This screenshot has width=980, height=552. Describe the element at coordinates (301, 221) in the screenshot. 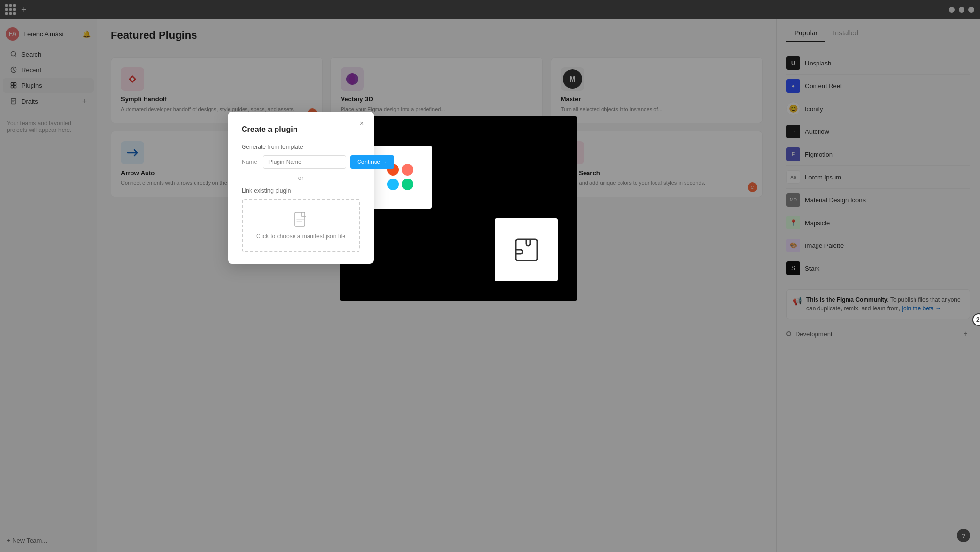

I see `file-icon` at that location.